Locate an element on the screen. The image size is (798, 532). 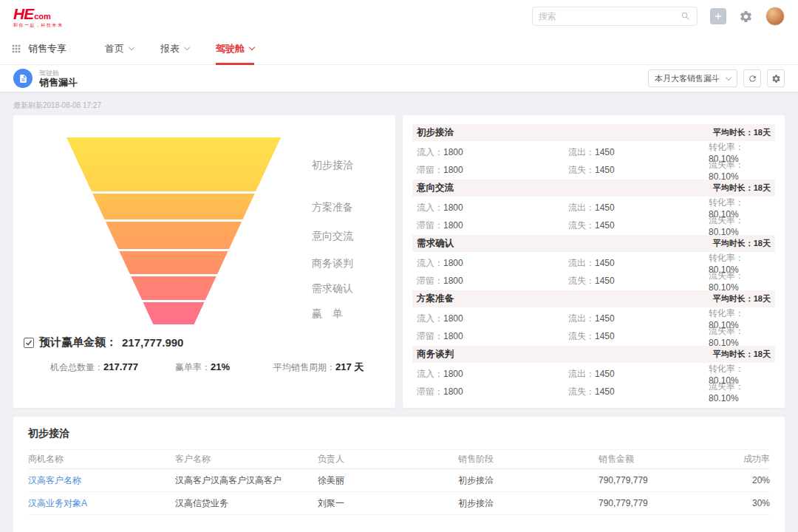
funnel-stat: 平均销售周期：217 天 is located at coordinates (318, 366).